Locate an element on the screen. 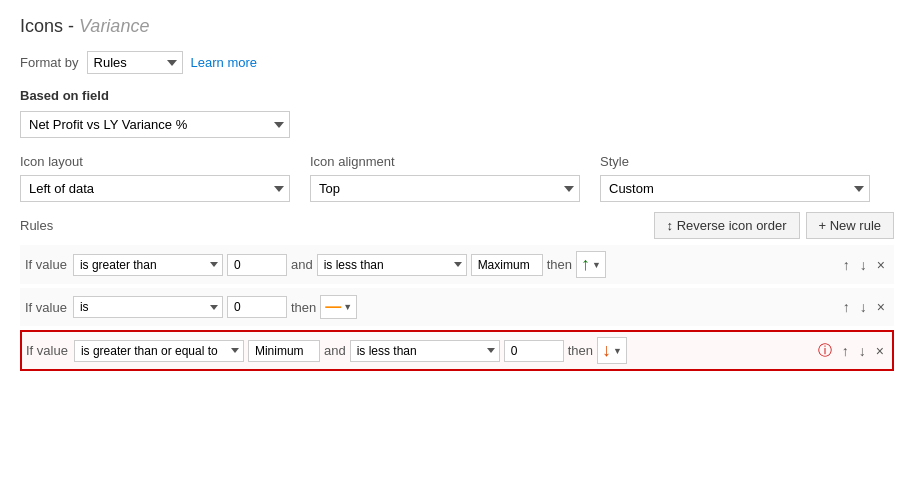 The width and height of the screenshot is (914, 504). condition2-select-3: is less than is less than or equal to is… is located at coordinates (425, 351).